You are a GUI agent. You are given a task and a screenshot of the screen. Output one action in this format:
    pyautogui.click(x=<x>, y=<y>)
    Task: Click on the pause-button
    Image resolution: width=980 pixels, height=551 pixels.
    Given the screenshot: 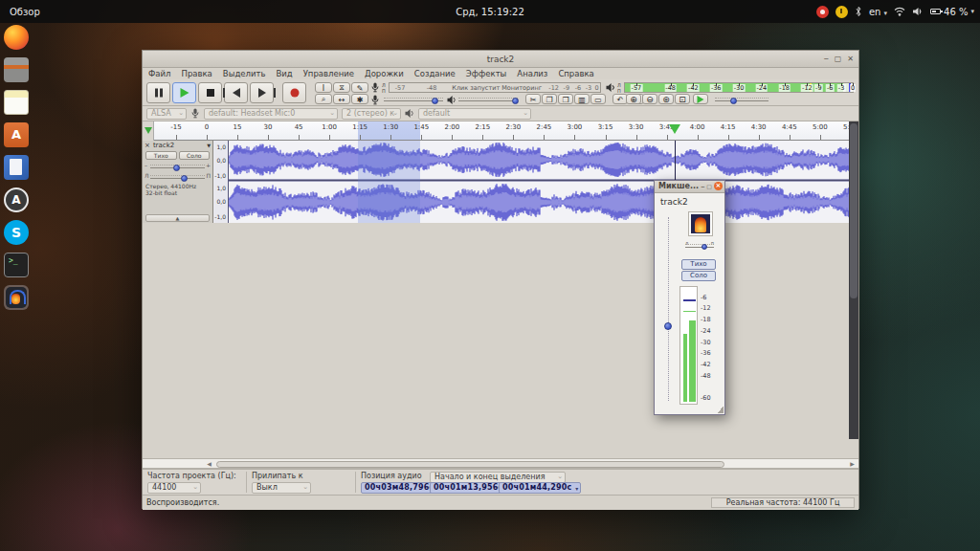 What is the action you would take?
    pyautogui.click(x=159, y=93)
    